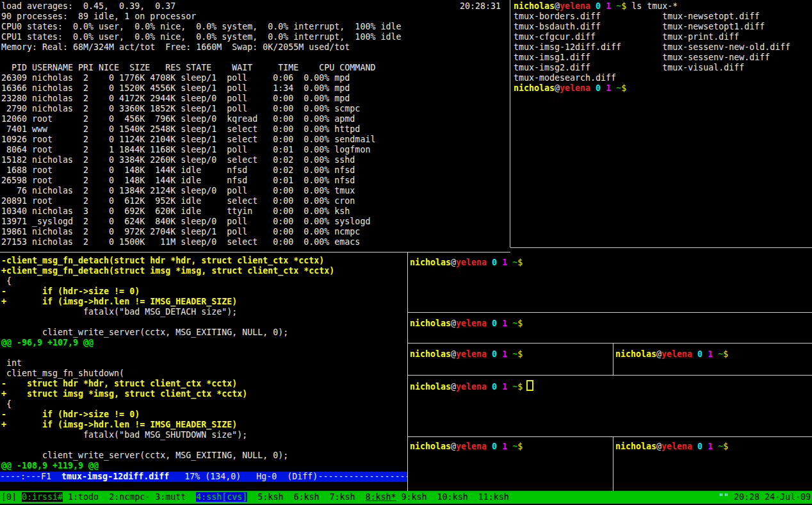  What do you see at coordinates (255, 109) in the screenshot?
I see `process-row: 2790 nicholas 2 0 3360K 1852K sleep/1 po…` at bounding box center [255, 109].